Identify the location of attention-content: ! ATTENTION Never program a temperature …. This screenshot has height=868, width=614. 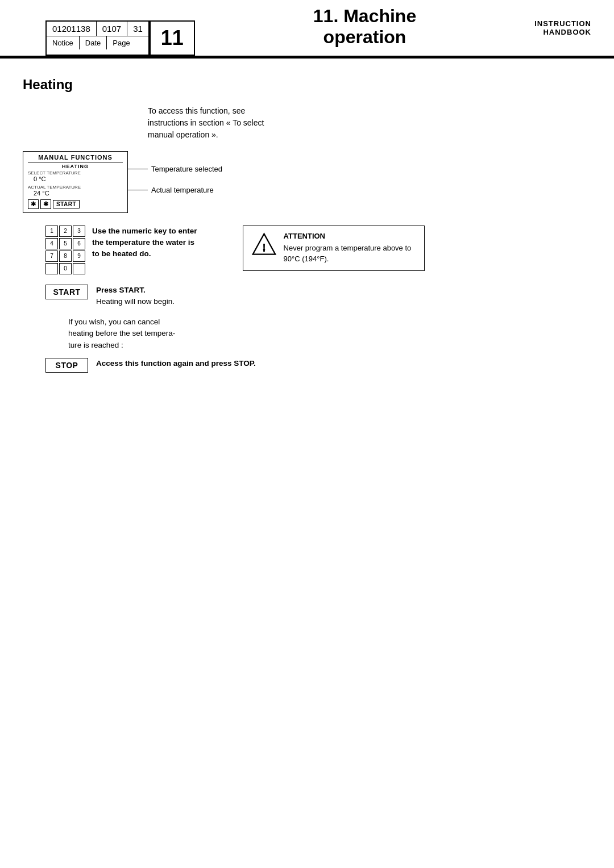
(334, 248).